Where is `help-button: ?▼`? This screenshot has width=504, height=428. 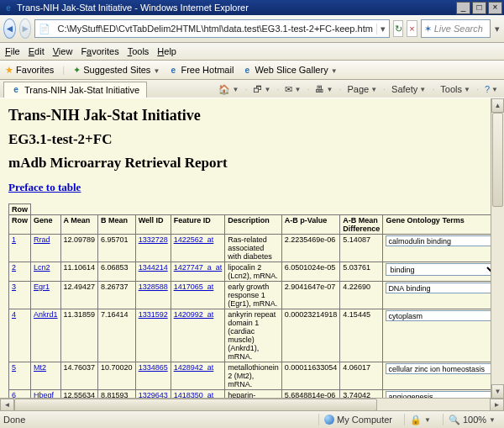
help-button: ?▼ is located at coordinates (491, 89).